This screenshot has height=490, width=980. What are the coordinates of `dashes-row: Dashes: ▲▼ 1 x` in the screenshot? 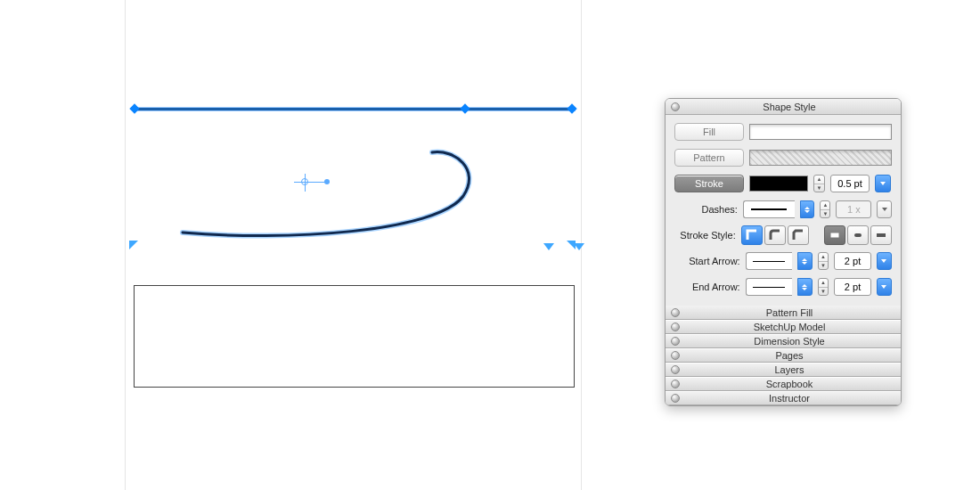 It's located at (783, 209).